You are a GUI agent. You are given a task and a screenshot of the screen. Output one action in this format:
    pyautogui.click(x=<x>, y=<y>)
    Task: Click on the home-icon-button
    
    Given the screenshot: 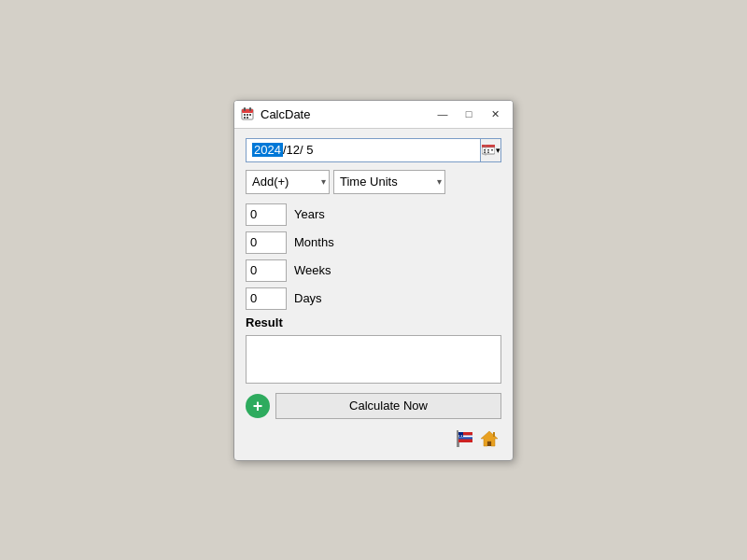 What is the action you would take?
    pyautogui.click(x=489, y=439)
    